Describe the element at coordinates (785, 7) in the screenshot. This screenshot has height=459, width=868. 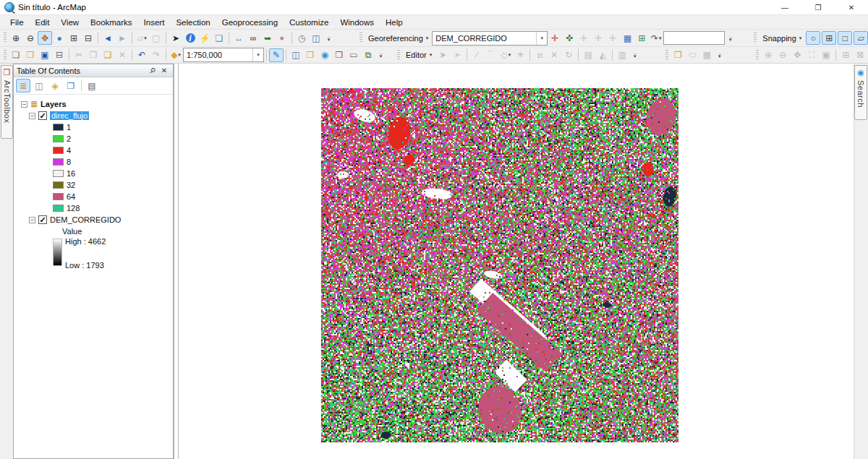
I see `minimize-button: —` at that location.